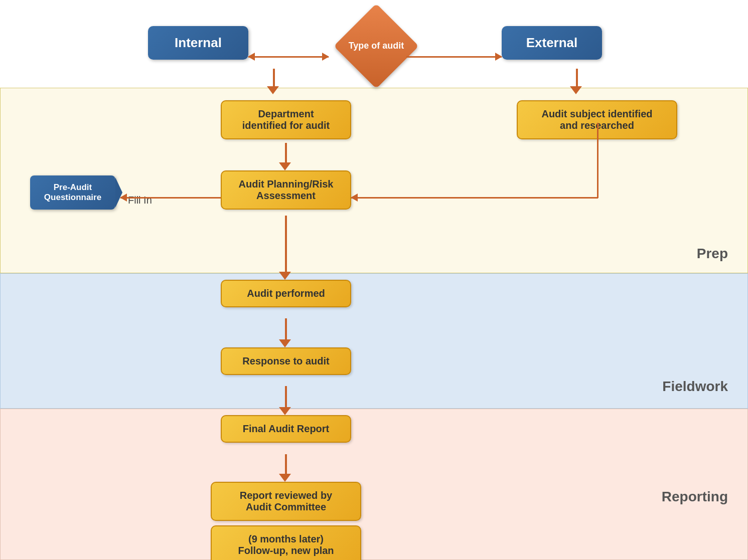  Describe the element at coordinates (251, 57) in the screenshot. I see `arrowhead-toward-internal` at that location.